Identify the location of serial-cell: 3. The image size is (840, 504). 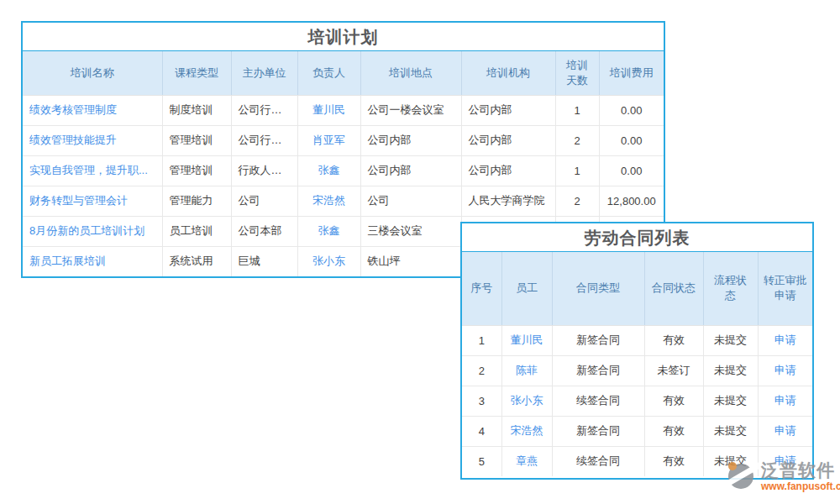
(482, 401).